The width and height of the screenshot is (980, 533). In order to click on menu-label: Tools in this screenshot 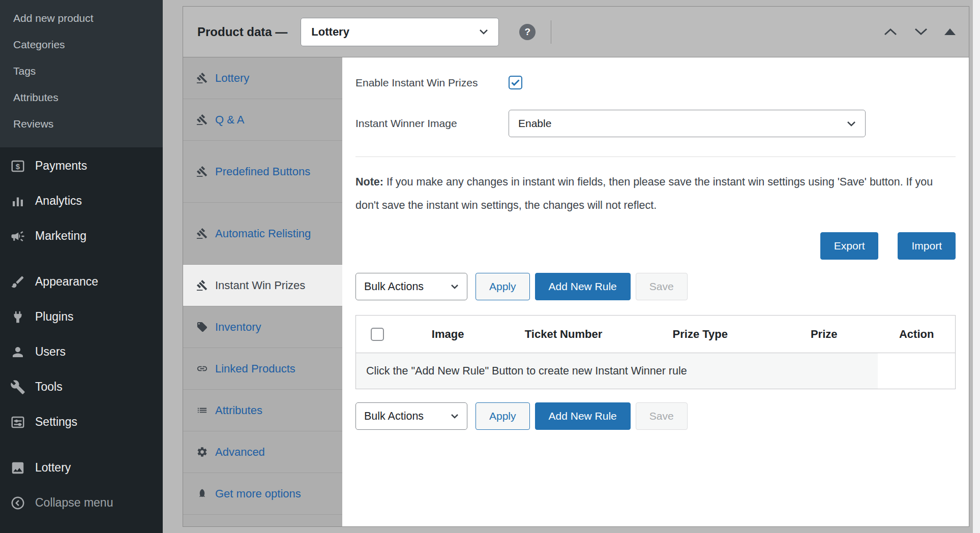, I will do `click(49, 387)`.